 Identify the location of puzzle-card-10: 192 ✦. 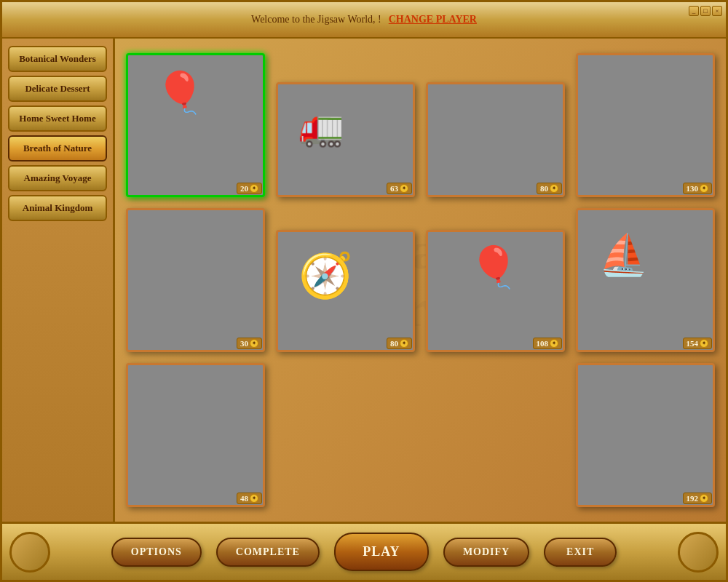
(645, 435).